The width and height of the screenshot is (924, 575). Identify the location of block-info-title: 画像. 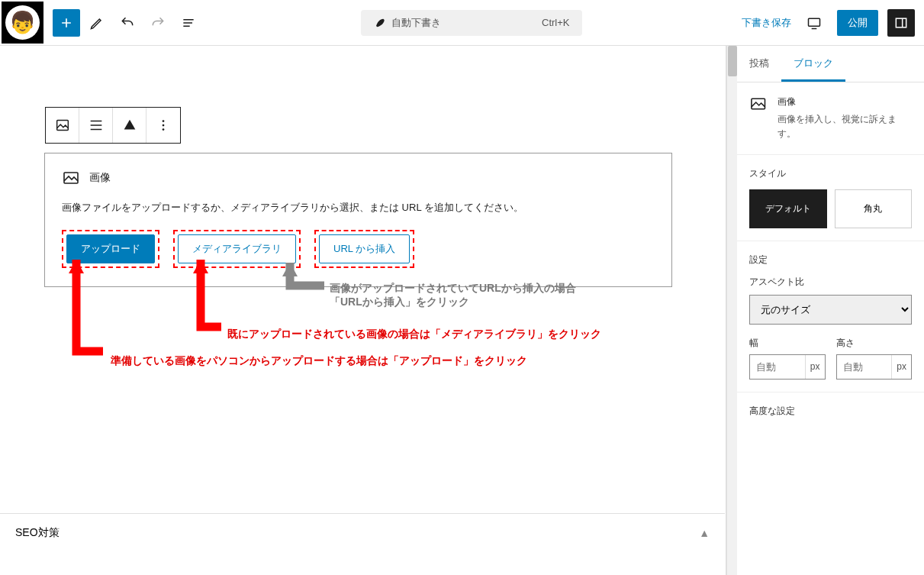
(845, 102).